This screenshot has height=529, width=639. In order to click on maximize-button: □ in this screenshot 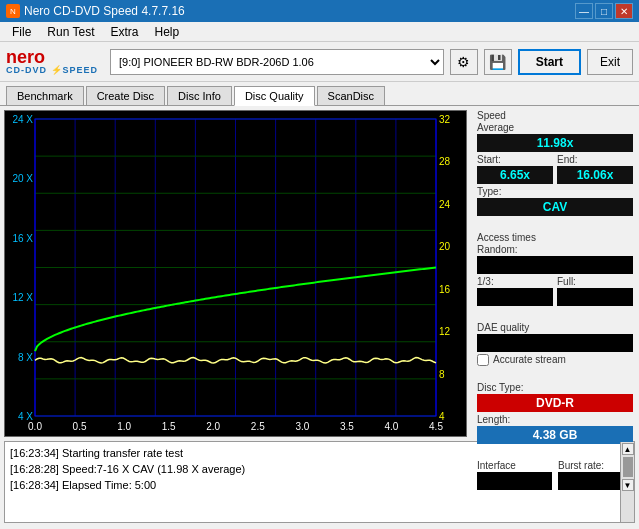, I will do `click(604, 11)`.